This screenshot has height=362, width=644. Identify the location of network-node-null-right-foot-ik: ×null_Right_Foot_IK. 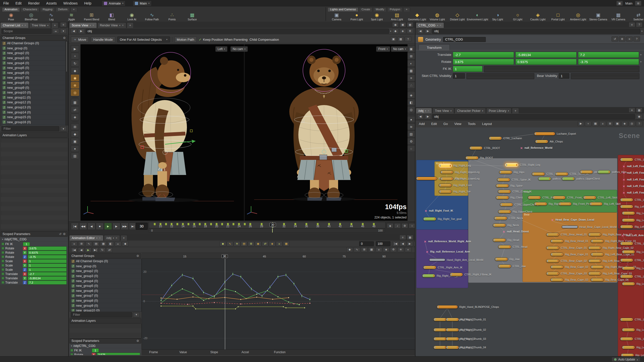
(426, 211).